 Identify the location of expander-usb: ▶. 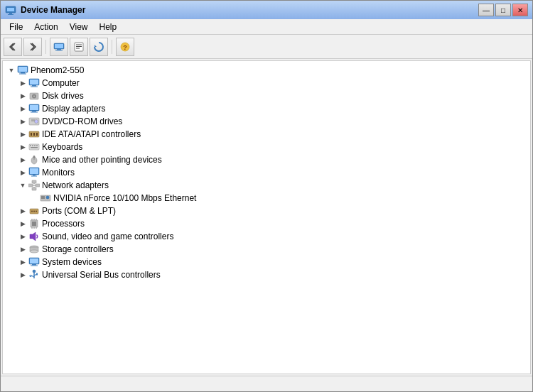
(23, 275).